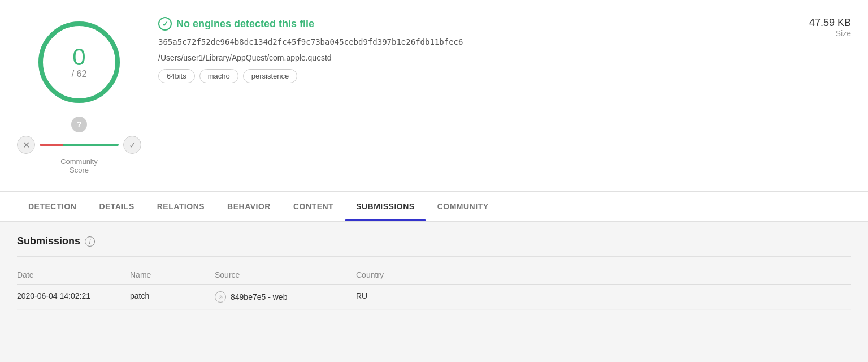 The image size is (868, 362). I want to click on col-country: Country, so click(413, 275).